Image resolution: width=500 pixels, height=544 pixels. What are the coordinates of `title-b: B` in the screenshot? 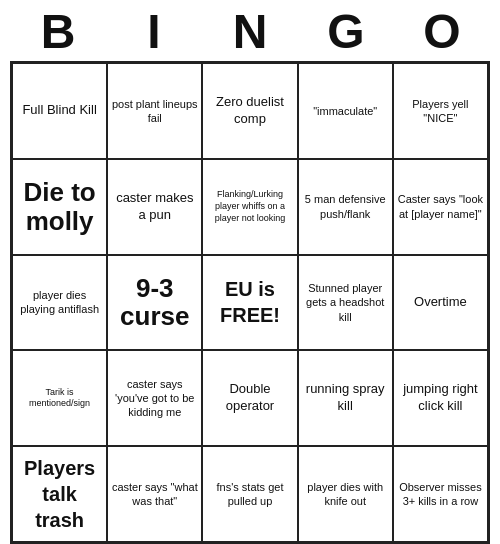 It's located at (58, 32).